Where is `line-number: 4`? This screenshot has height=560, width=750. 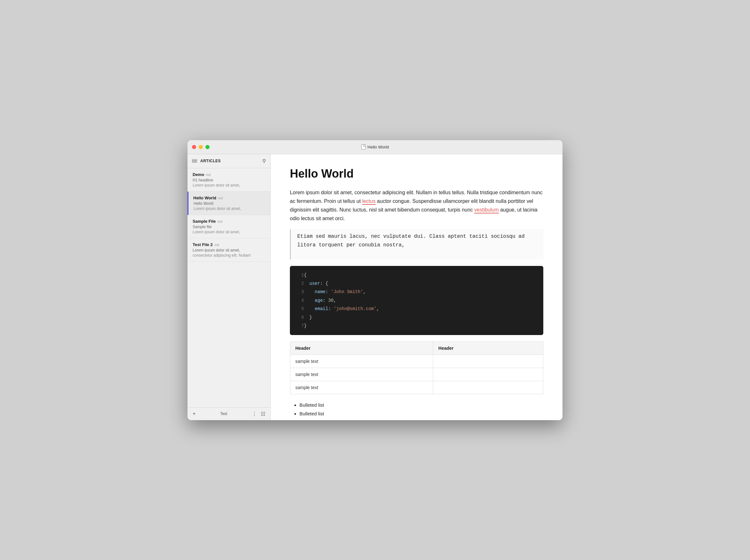 line-number: 4 is located at coordinates (300, 300).